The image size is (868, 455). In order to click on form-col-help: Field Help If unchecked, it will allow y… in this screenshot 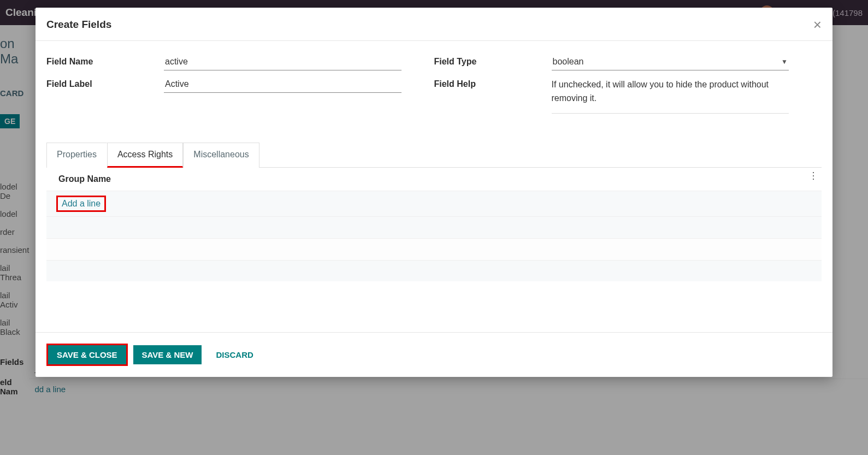, I will do `click(628, 95)`.